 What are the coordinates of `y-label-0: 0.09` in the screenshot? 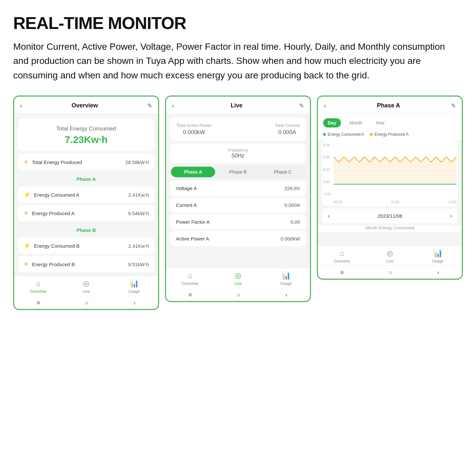 It's located at (327, 145).